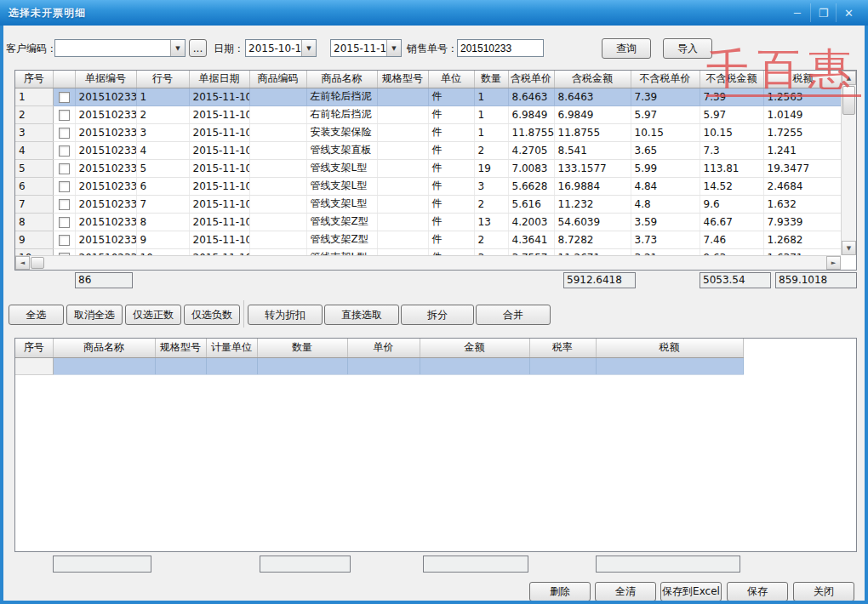  Describe the element at coordinates (592, 221) in the screenshot. I see `cell-amount-with-tax: 54.6039` at that location.